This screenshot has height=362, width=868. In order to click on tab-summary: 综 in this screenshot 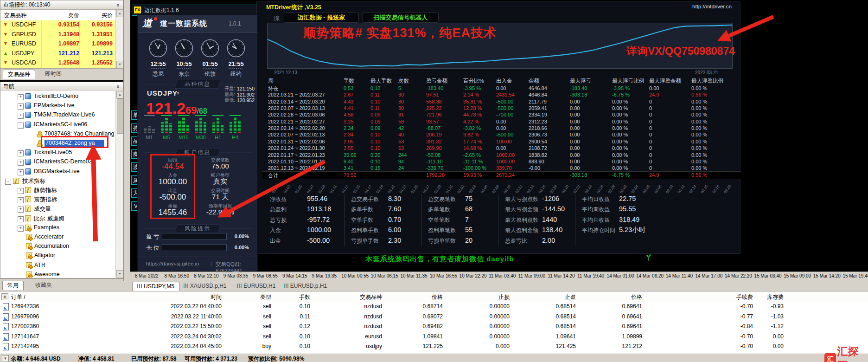, I will do `click(276, 19)`.